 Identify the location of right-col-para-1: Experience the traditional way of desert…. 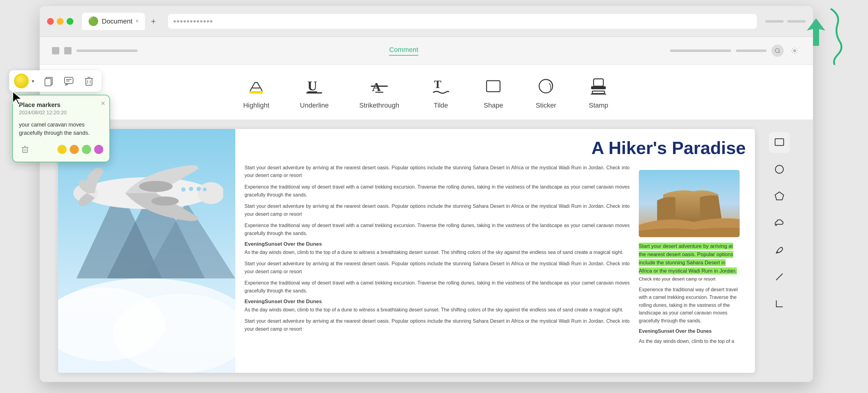
(689, 305).